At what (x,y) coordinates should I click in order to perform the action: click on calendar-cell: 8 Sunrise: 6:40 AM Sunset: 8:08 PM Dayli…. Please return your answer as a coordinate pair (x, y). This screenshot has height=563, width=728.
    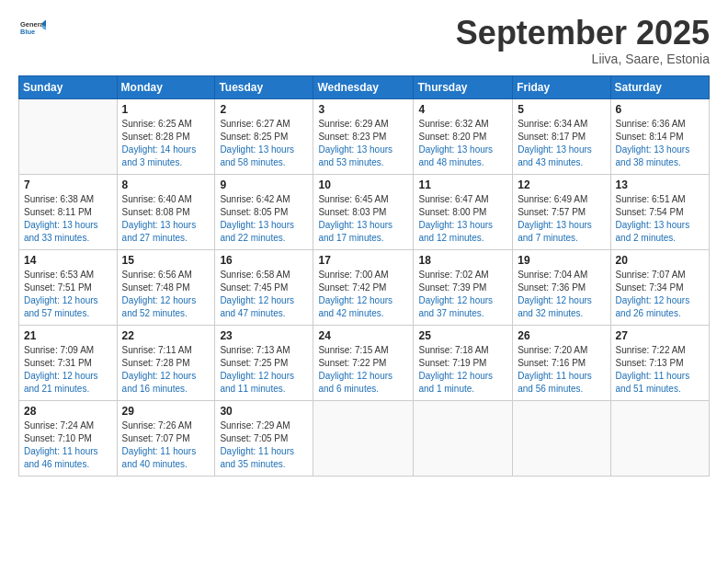
    Looking at the image, I should click on (165, 212).